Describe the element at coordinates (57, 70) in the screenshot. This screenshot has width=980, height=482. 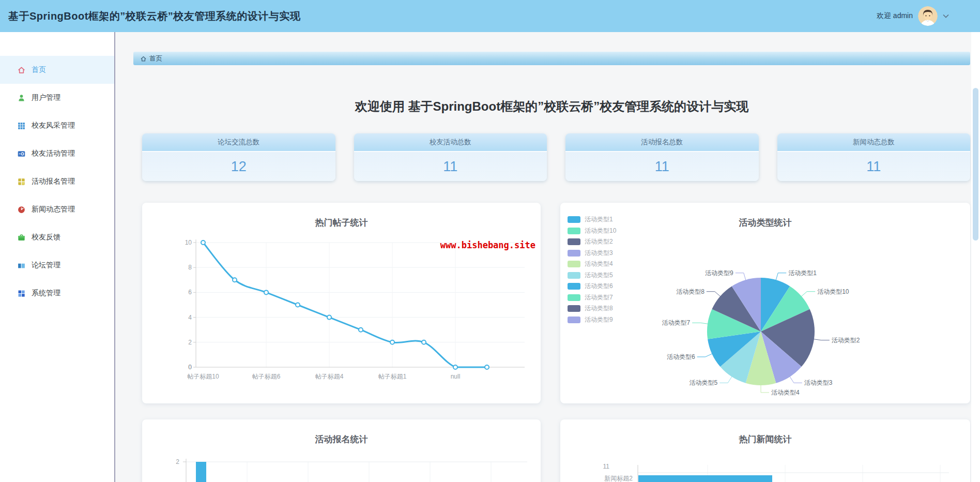
I see `sidebar-item-home: 首页` at that location.